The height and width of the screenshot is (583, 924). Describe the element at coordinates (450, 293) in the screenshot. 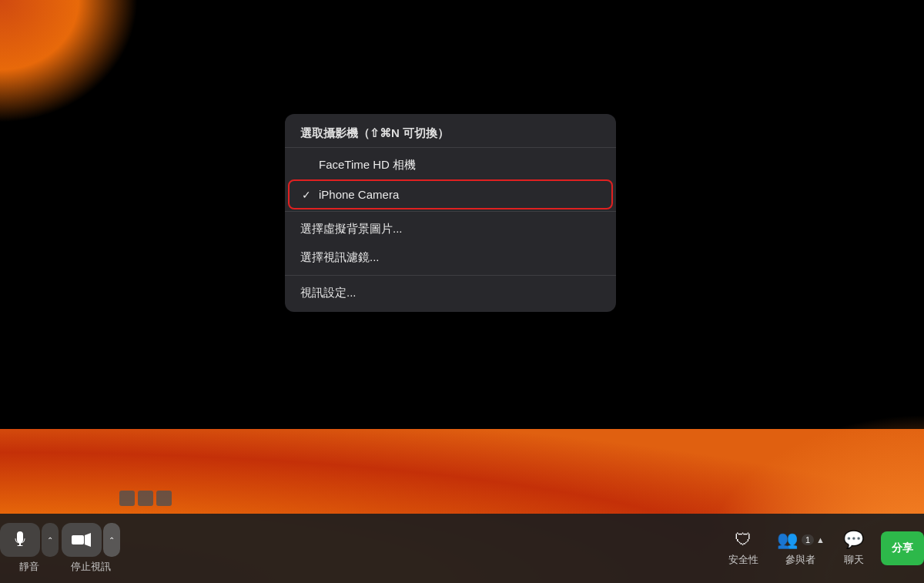

I see `menu-item-video-settings: 視訊設定...` at that location.